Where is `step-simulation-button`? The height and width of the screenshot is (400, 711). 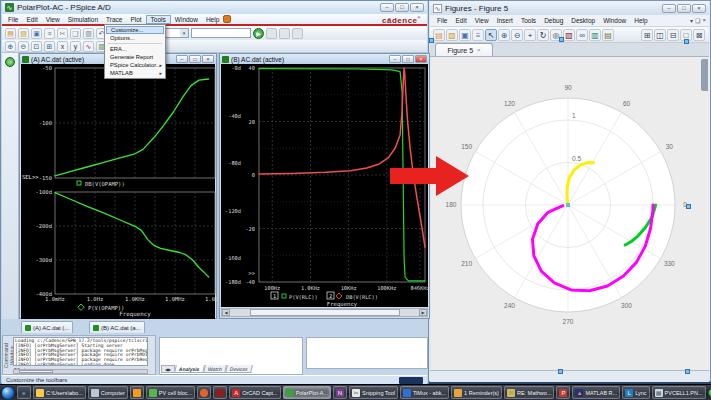
step-simulation-button is located at coordinates (298, 34).